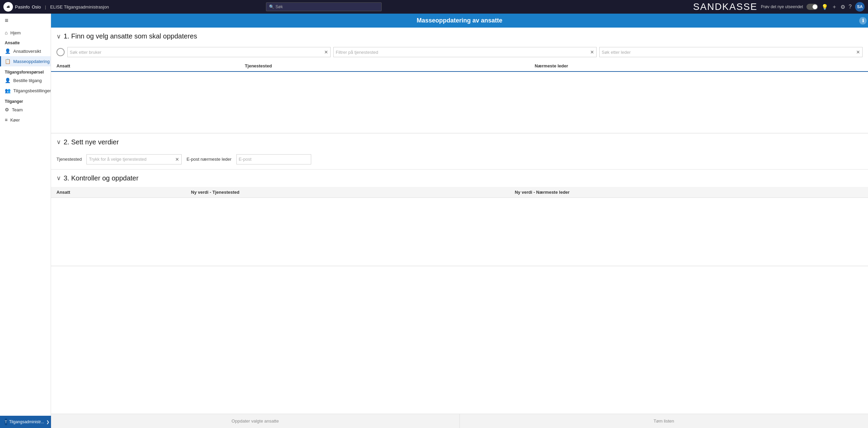 Image resolution: width=868 pixels, height=428 pixels. Describe the element at coordinates (460, 20) in the screenshot. I see `page-title: Masseoppdatering av ansatte` at that location.